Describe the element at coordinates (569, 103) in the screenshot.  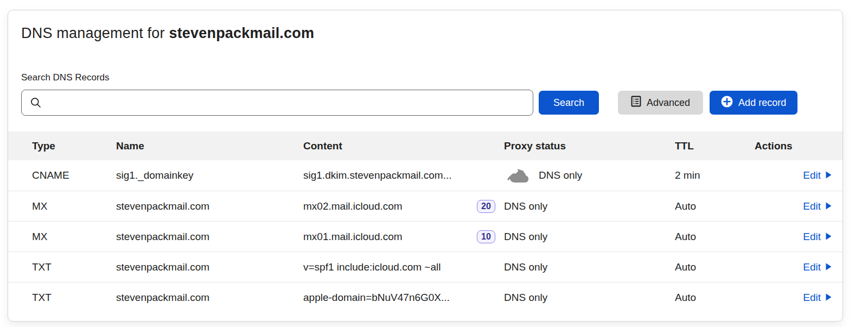
I see `search-button-label: Search` at that location.